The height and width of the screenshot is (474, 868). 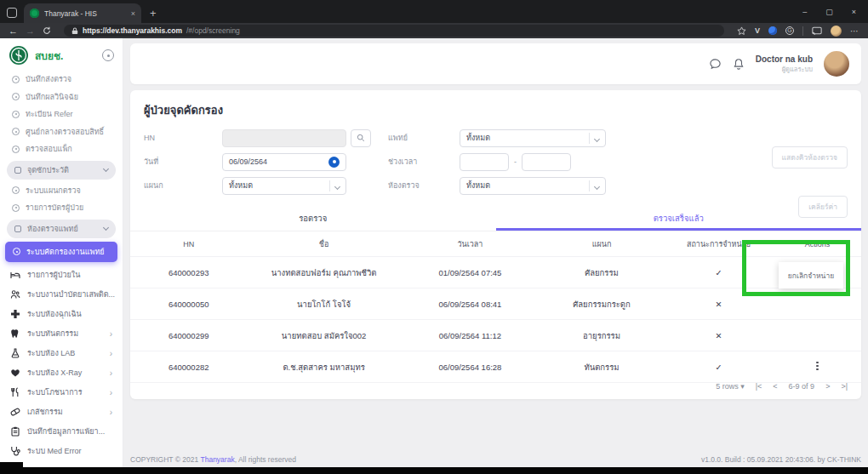 What do you see at coordinates (602, 305) in the screenshot?
I see `cell-dept: ศัลยกรรมกระดูก` at bounding box center [602, 305].